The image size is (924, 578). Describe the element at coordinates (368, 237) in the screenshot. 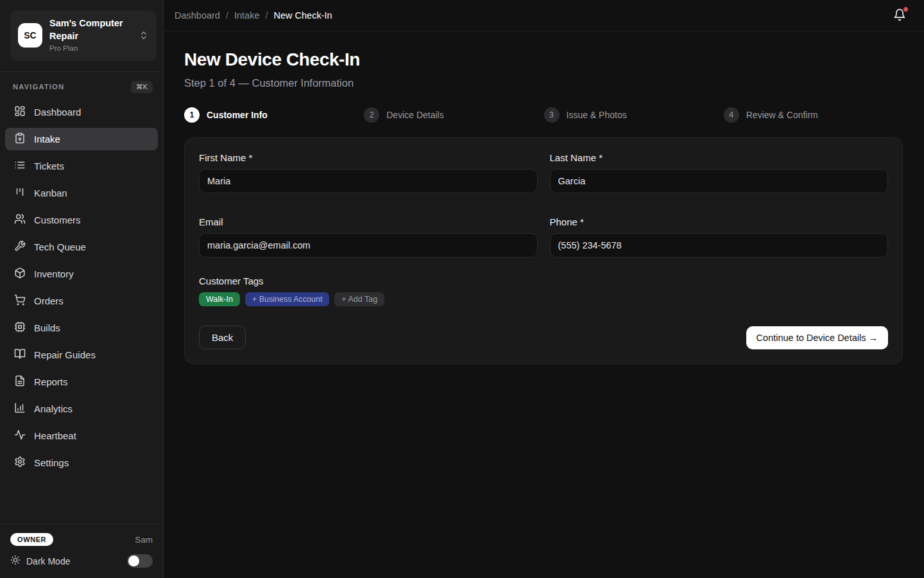

I see `email-group: Email` at that location.